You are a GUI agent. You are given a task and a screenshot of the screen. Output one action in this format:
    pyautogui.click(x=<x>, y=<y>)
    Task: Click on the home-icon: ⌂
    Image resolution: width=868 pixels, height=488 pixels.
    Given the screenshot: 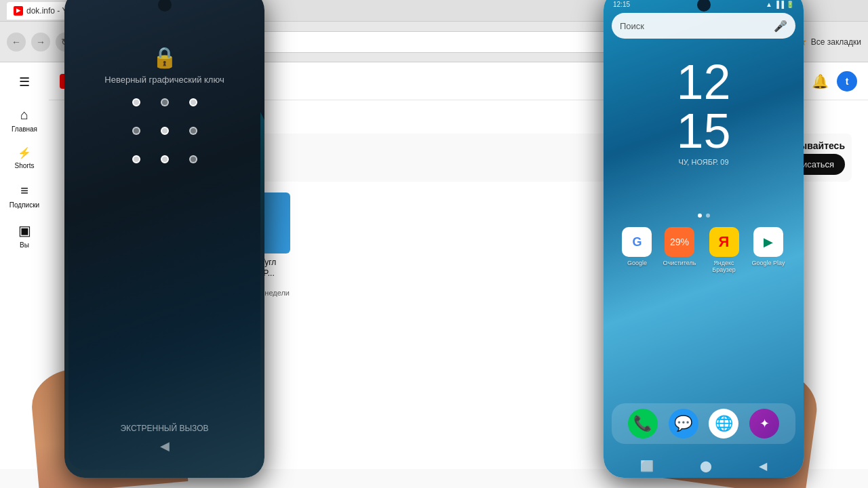 What is the action you would take?
    pyautogui.click(x=24, y=115)
    